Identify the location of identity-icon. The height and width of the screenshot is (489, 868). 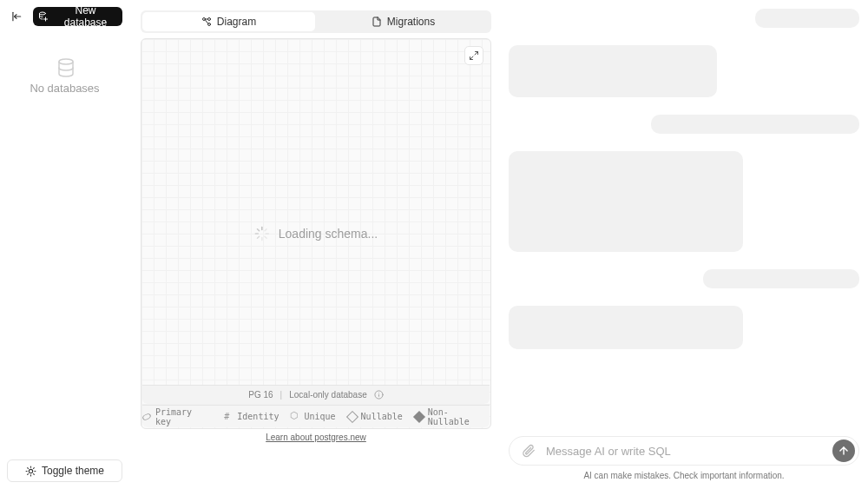
(228, 417).